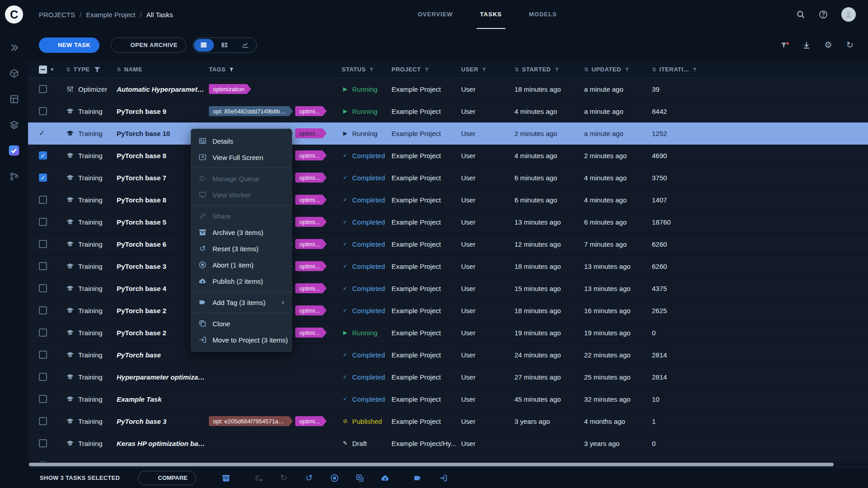 The height and width of the screenshot is (488, 868). I want to click on task-row: ✓TrainingPyTorch base 7optimi...✓Complet…, so click(448, 178).